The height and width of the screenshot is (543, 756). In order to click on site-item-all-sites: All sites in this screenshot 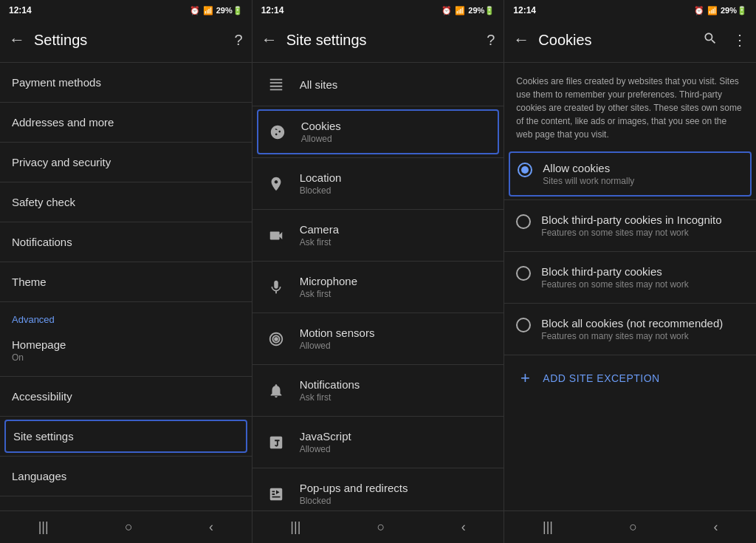, I will do `click(378, 84)`.